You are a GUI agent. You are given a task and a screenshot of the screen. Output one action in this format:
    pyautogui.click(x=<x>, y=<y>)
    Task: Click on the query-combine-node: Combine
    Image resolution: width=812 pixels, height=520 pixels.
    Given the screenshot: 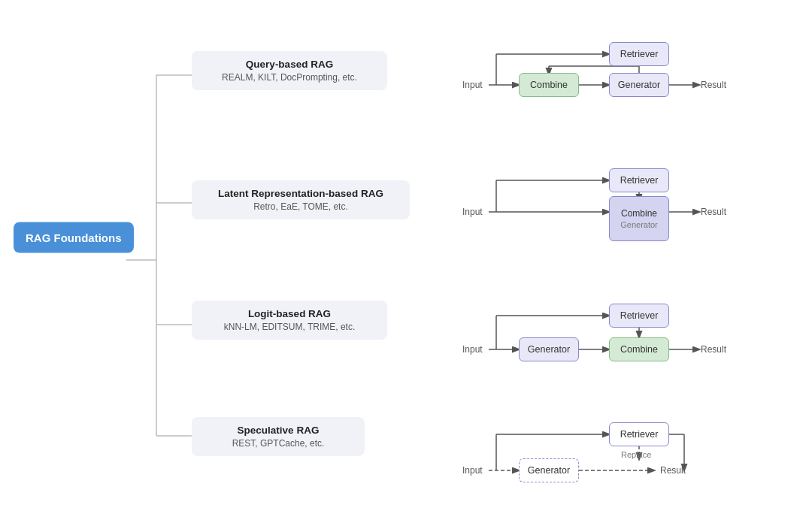 What is the action you would take?
    pyautogui.click(x=549, y=85)
    